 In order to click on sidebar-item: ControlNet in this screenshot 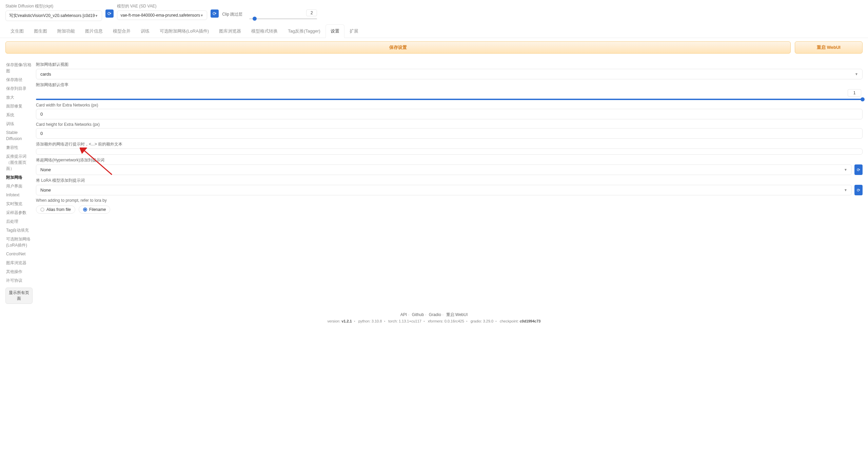, I will do `click(19, 254)`.